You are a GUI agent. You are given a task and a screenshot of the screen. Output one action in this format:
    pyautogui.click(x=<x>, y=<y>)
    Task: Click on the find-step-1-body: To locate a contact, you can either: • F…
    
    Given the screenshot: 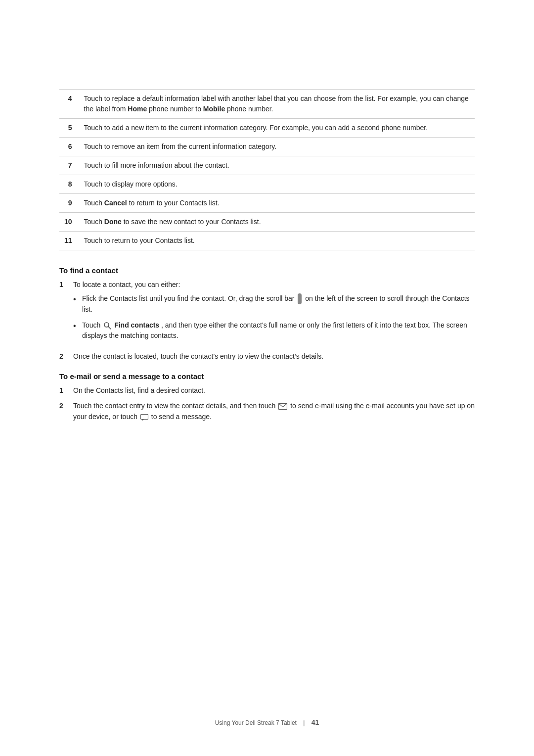 What is the action you would take?
    pyautogui.click(x=274, y=313)
    